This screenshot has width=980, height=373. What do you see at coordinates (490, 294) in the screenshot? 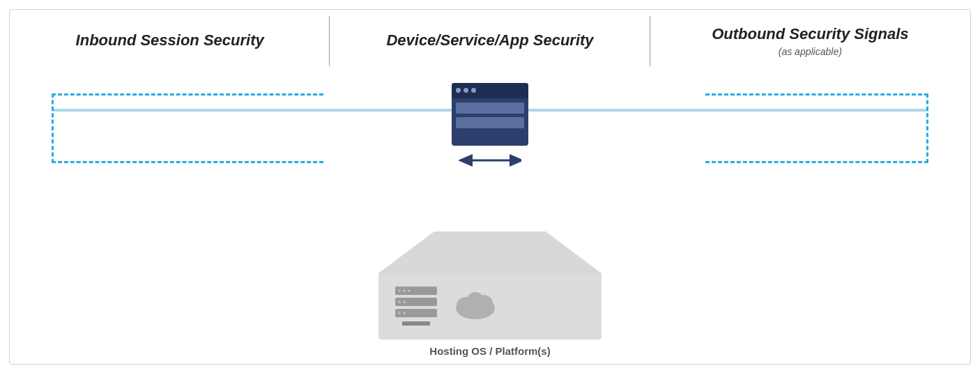
I see `platform-container: Hosting OS / Platform(s)` at bounding box center [490, 294].